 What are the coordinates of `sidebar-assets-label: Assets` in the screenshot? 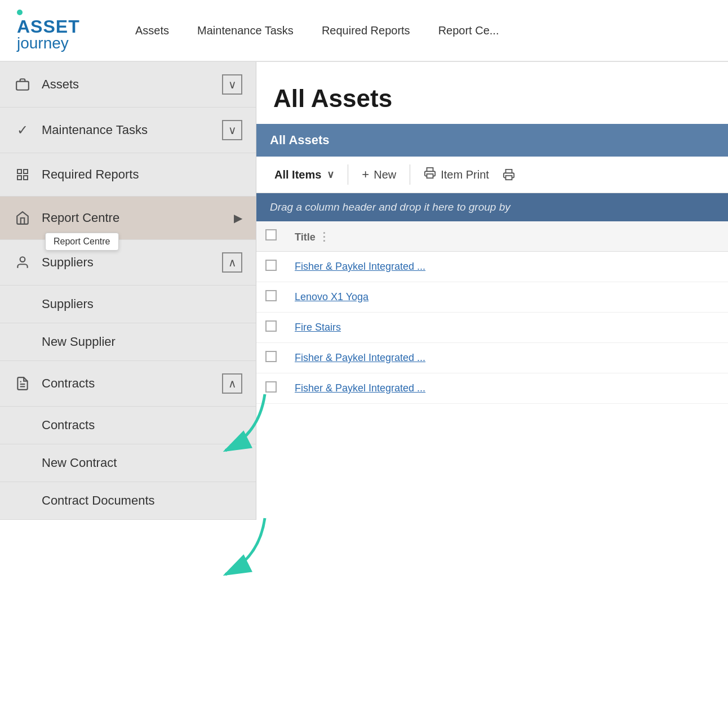 It's located at (129, 84).